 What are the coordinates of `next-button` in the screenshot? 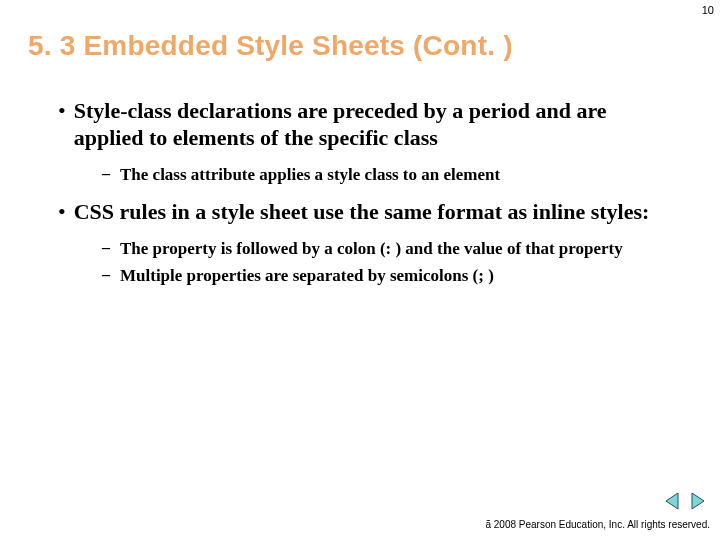 It's located at (697, 501).